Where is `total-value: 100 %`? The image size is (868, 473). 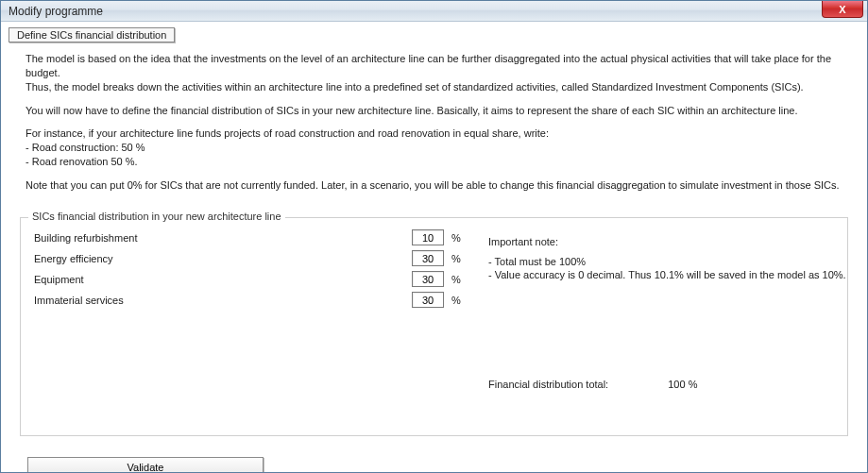 total-value: 100 % is located at coordinates (682, 384).